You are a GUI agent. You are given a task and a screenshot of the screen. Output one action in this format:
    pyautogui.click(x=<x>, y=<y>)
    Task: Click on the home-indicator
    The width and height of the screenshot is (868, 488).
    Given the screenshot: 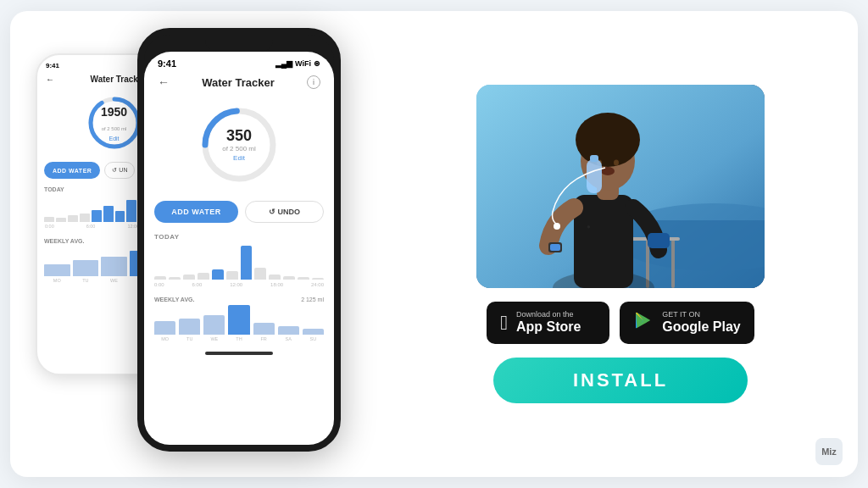 What is the action you would take?
    pyautogui.click(x=239, y=353)
    